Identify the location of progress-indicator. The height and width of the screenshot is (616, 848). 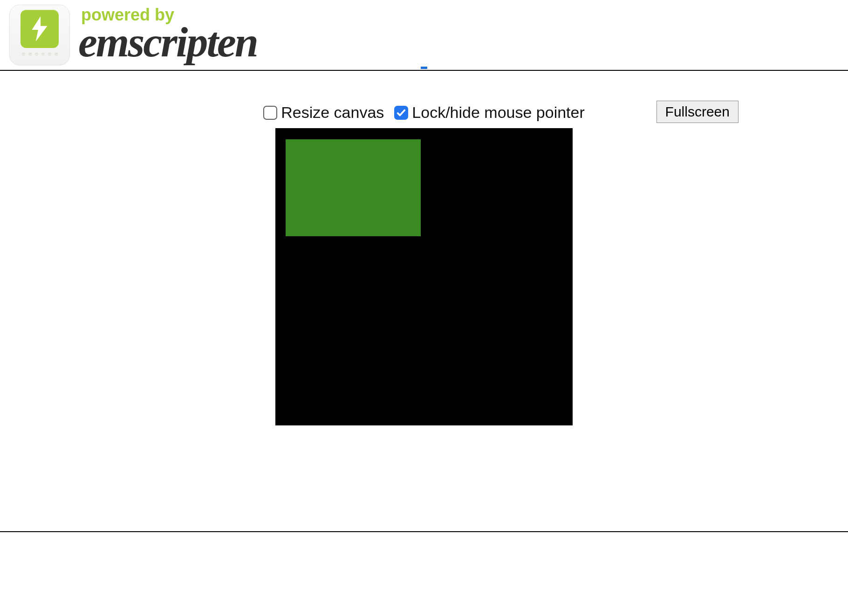
(424, 68).